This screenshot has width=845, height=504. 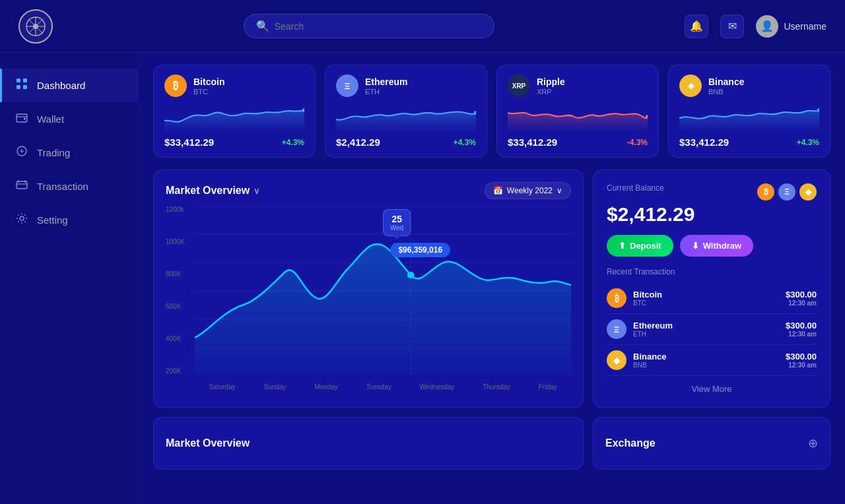 What do you see at coordinates (492, 111) in the screenshot?
I see `crypto-cards-row: ₿ Bitcoin BTC` at bounding box center [492, 111].